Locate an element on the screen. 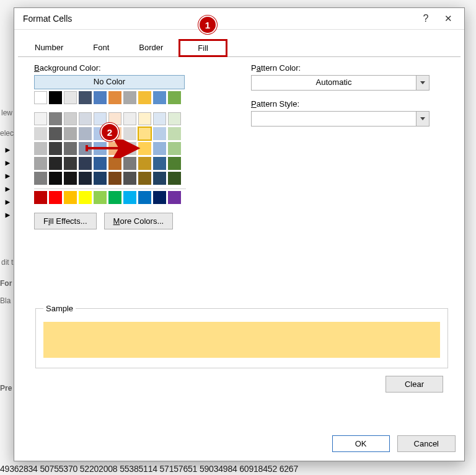 Image resolution: width=476 pixels, height=475 pixels. no-color-button: No Color is located at coordinates (109, 82).